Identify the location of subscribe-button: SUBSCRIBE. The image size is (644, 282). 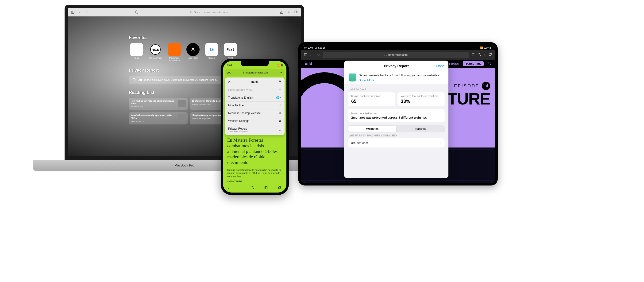
(473, 64).